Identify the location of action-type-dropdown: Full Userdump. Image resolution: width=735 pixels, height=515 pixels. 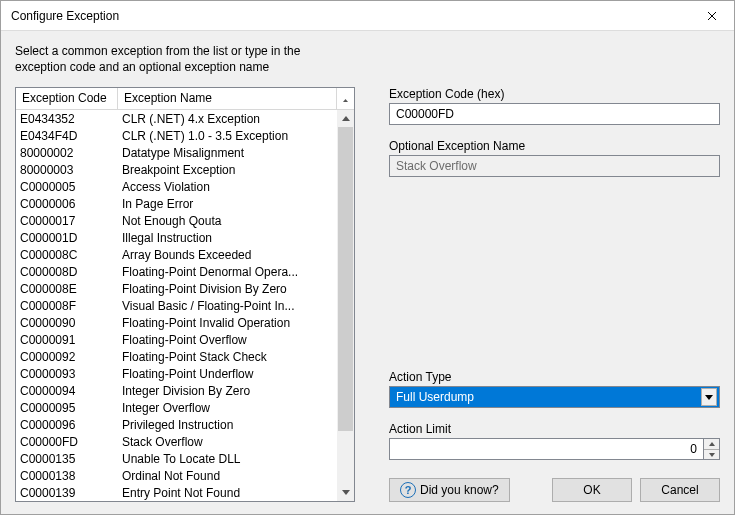
(554, 397).